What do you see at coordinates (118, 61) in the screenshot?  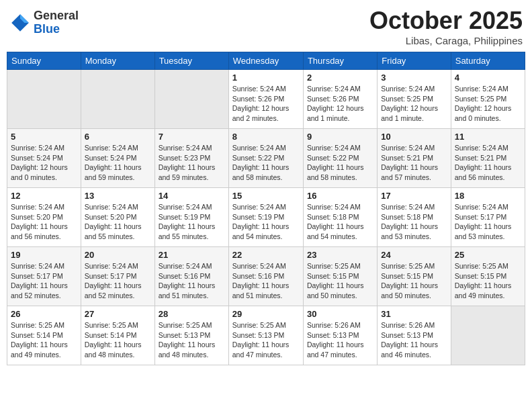 I see `weekday-header-monday: Monday` at bounding box center [118, 61].